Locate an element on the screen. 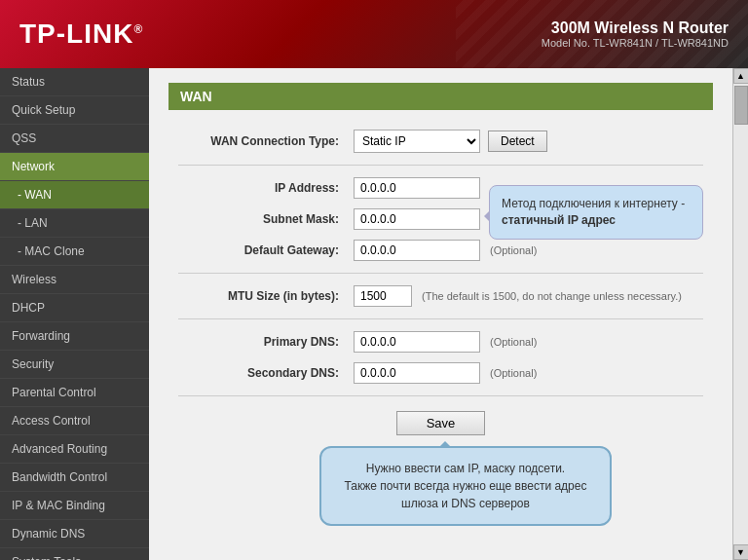 The width and height of the screenshot is (748, 560). sidebar-item-dynamic-dns: Dynamic DNS is located at coordinates (74, 534).